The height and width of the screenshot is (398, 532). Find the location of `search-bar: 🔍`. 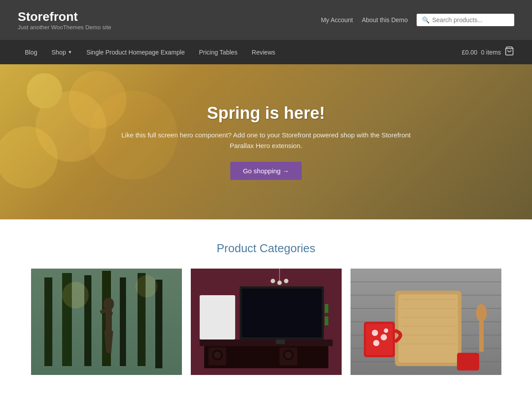

search-bar: 🔍 is located at coordinates (465, 20).